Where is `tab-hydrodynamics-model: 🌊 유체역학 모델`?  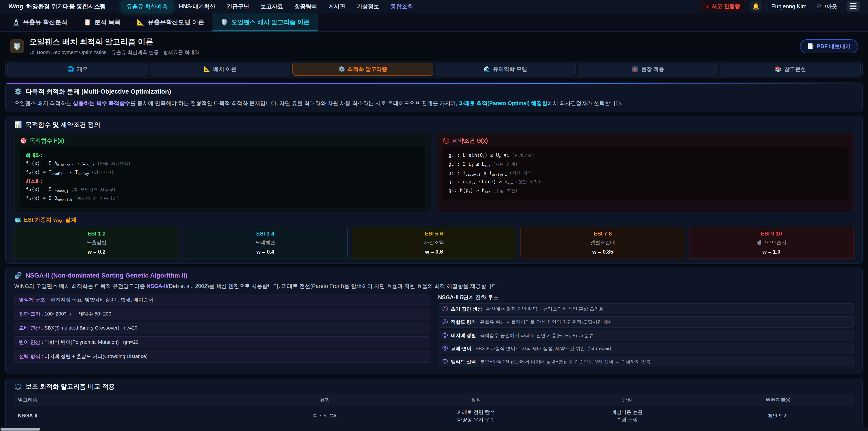
tab-hydrodynamics-model: 🌊 유체역학 모델 is located at coordinates (505, 69).